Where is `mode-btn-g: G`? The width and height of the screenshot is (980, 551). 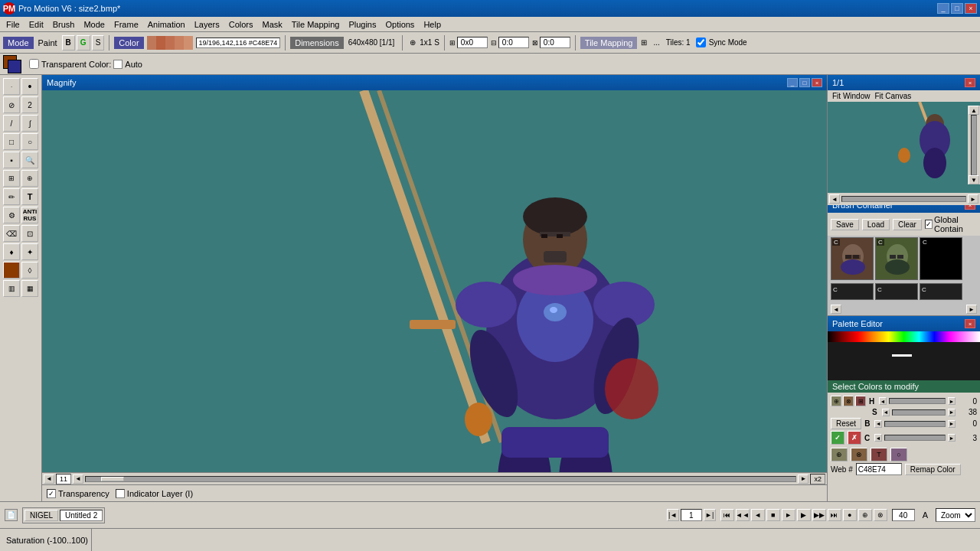
mode-btn-g: G is located at coordinates (83, 43).